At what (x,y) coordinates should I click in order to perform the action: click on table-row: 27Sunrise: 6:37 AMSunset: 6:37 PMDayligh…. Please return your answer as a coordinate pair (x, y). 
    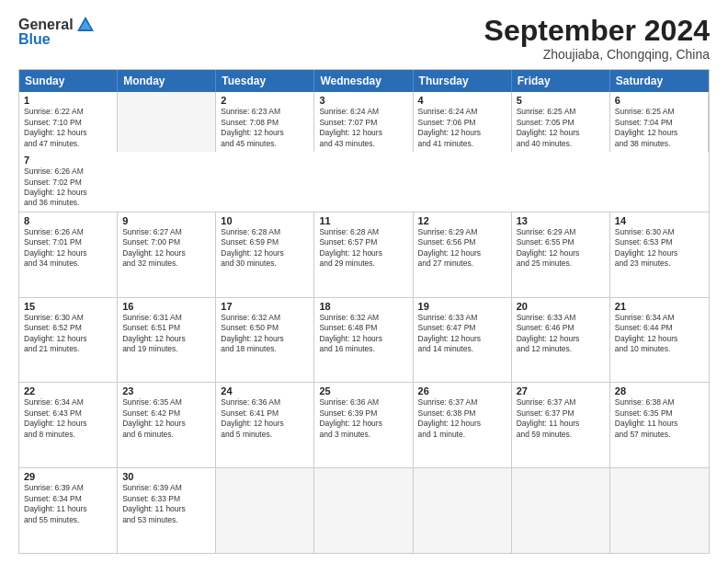
    Looking at the image, I should click on (561, 425).